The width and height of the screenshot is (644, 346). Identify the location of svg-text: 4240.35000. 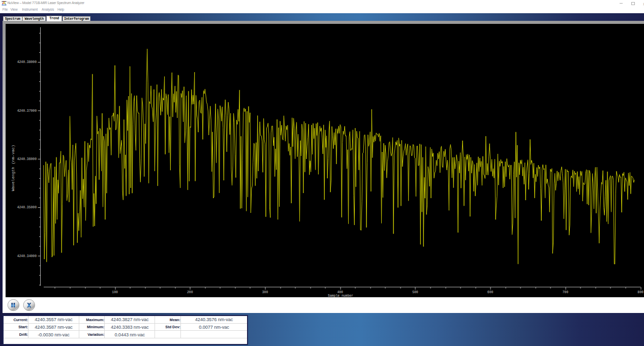
(27, 207).